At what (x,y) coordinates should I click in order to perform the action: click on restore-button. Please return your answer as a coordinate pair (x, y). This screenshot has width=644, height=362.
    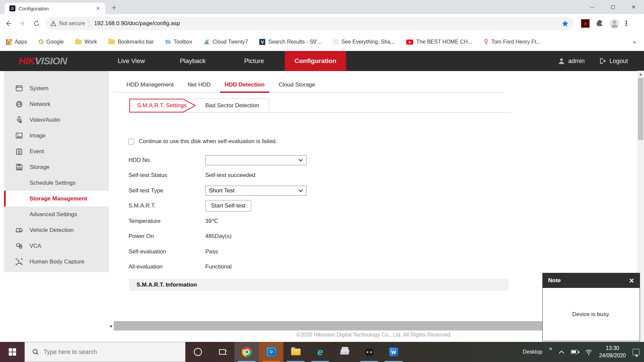
    Looking at the image, I should click on (613, 7).